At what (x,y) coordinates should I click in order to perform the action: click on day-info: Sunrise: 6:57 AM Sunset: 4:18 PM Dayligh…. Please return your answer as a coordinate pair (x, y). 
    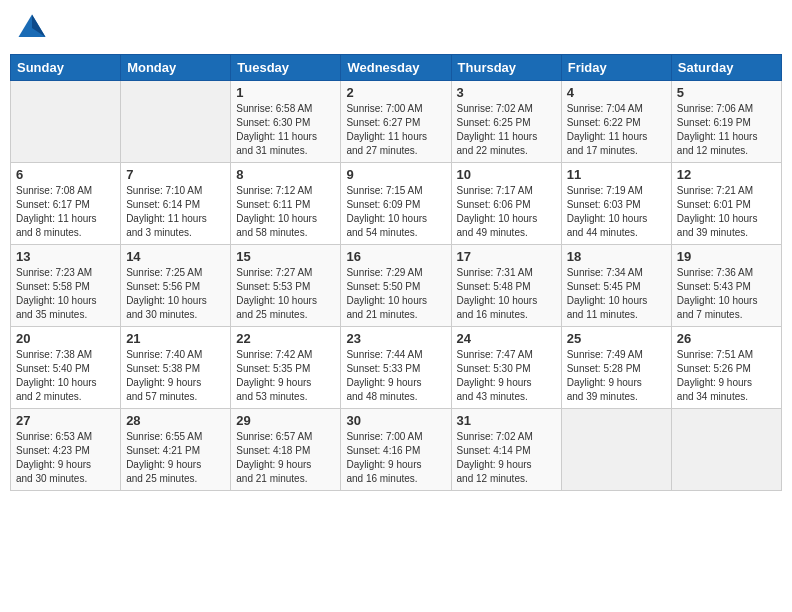
    Looking at the image, I should click on (286, 458).